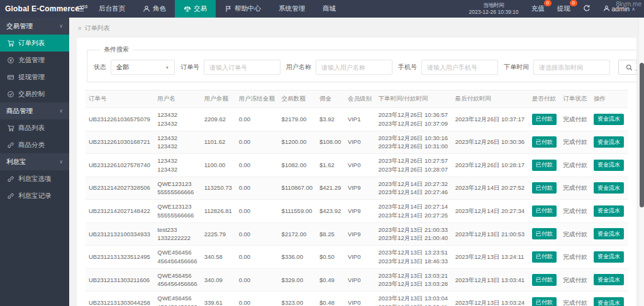 The height and width of the screenshot is (306, 644). What do you see at coordinates (641, 162) in the screenshot?
I see `scrollbar-track` at bounding box center [641, 162].